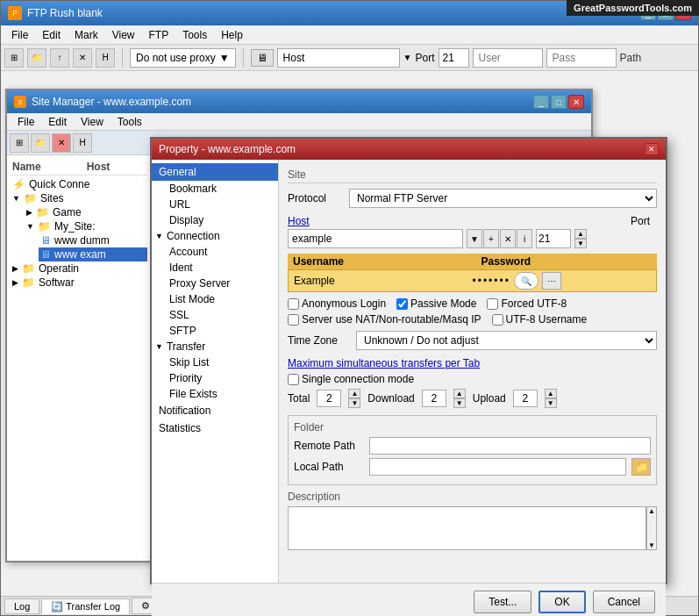 This screenshot has width=699, height=616. What do you see at coordinates (124, 35) in the screenshot?
I see `menu-view: View` at bounding box center [124, 35].